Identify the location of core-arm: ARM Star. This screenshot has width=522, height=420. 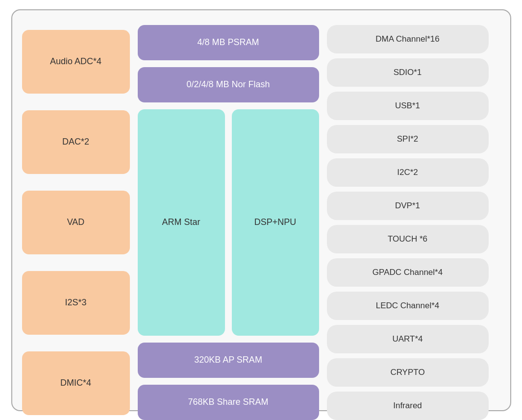
(181, 222).